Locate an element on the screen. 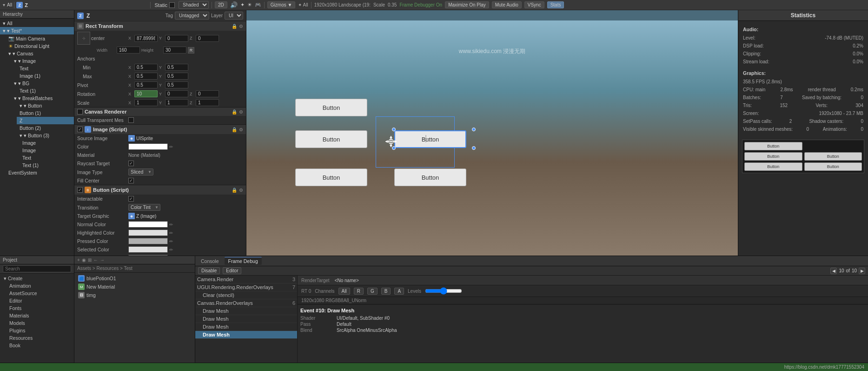 This screenshot has height=371, width=868. asset-blue-potion: 🟦 bluePotionO1 is located at coordinates (135, 278).